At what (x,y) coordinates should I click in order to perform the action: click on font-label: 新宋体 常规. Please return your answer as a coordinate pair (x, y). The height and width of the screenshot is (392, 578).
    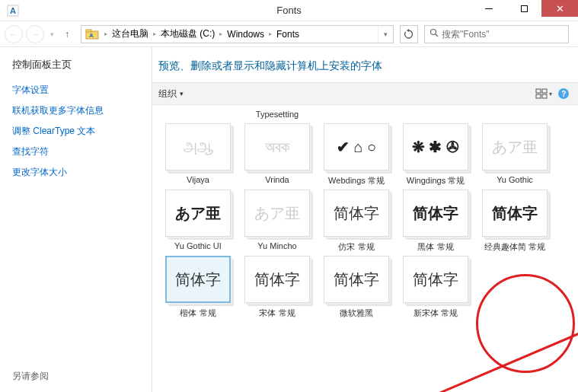
    Looking at the image, I should click on (436, 314).